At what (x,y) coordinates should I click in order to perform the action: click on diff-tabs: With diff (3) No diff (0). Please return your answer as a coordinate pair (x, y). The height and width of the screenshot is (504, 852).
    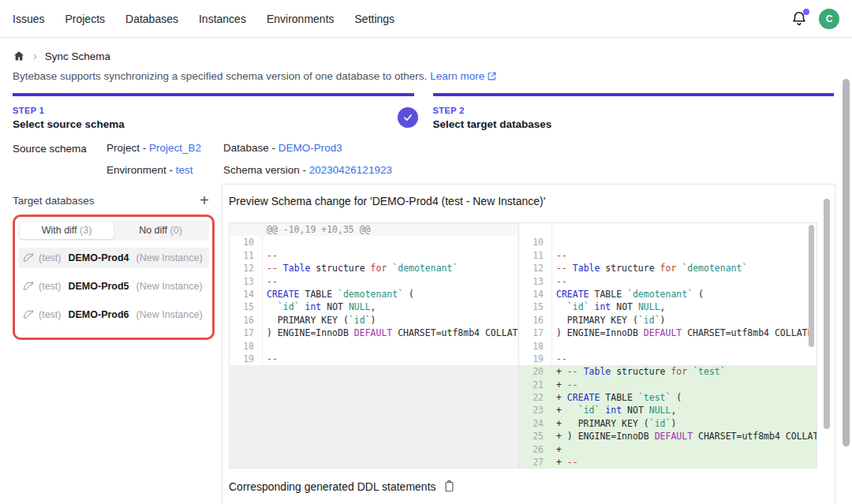
    Looking at the image, I should click on (114, 230).